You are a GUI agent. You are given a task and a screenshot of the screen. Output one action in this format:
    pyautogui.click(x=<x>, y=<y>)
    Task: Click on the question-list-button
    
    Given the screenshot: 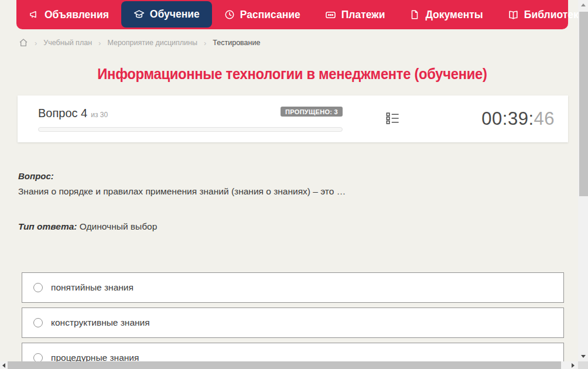 What is the action you would take?
    pyautogui.click(x=392, y=119)
    